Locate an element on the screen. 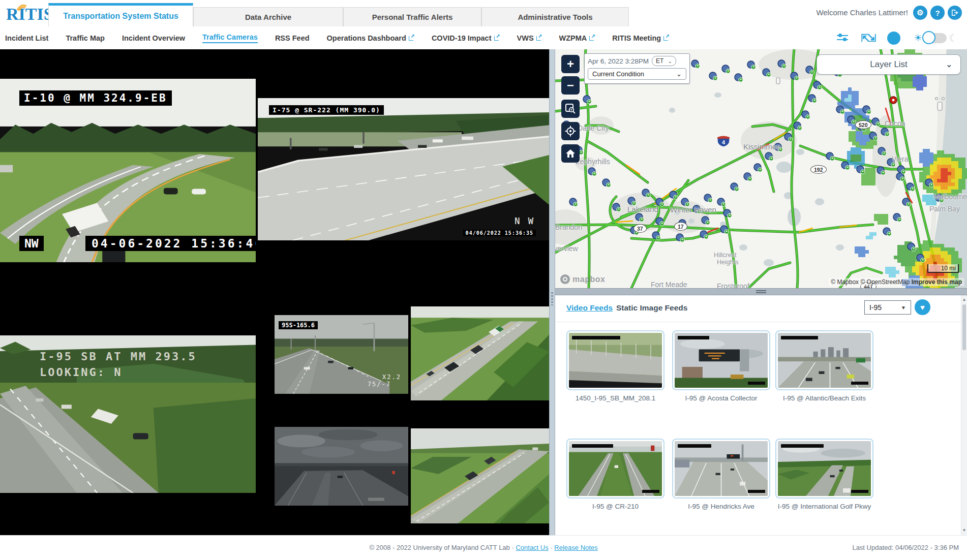 The image size is (967, 560). locate-button is located at coordinates (570, 131).